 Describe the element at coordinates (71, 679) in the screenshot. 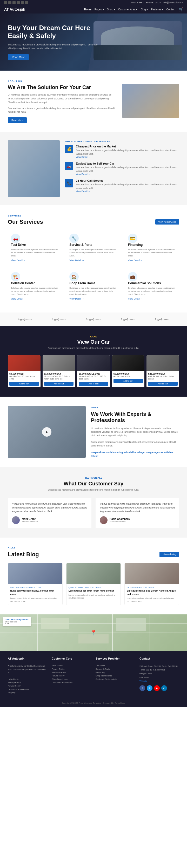

I see `footer-col2-link-5: Shop From Home` at that location.